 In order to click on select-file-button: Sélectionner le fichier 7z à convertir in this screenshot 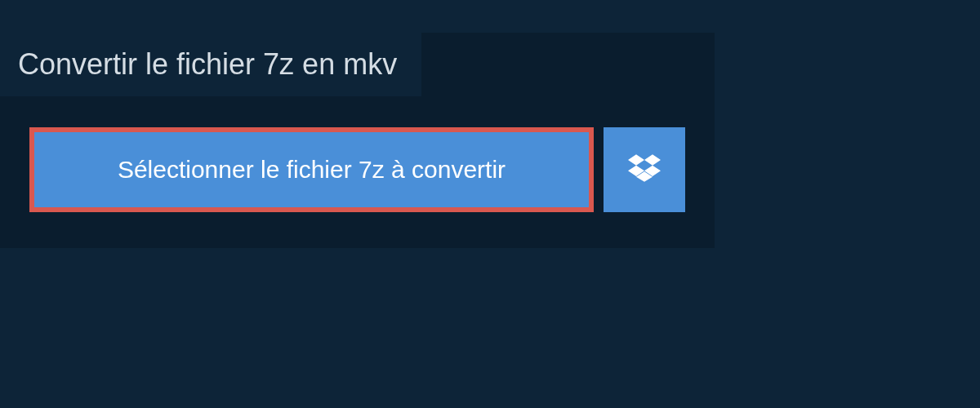, I will do `click(312, 170)`.